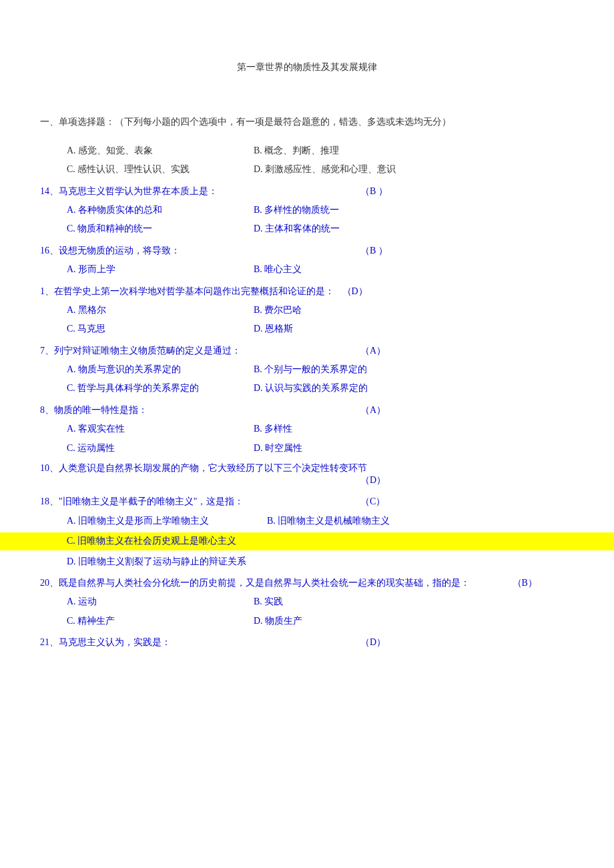 Image resolution: width=614 pixels, height=868 pixels. I want to click on option-d: D. 刺激感应性、感觉和心理、意识, so click(414, 169).